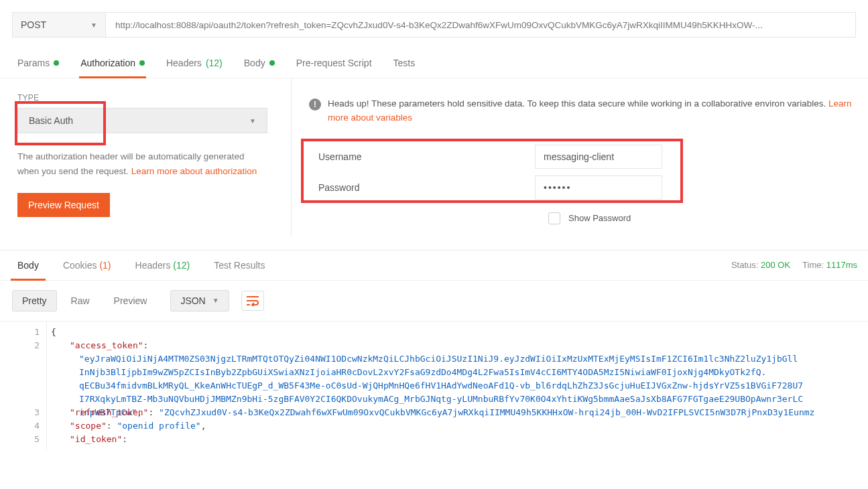 The height and width of the screenshot is (489, 868). What do you see at coordinates (194, 64) in the screenshot?
I see `tab-headers: Headers (12)` at bounding box center [194, 64].